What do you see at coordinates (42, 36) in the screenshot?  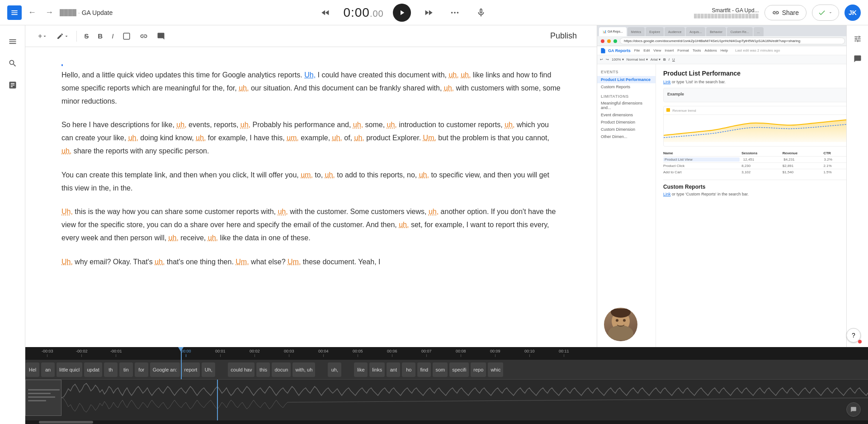 I see `add-button: +` at bounding box center [42, 36].